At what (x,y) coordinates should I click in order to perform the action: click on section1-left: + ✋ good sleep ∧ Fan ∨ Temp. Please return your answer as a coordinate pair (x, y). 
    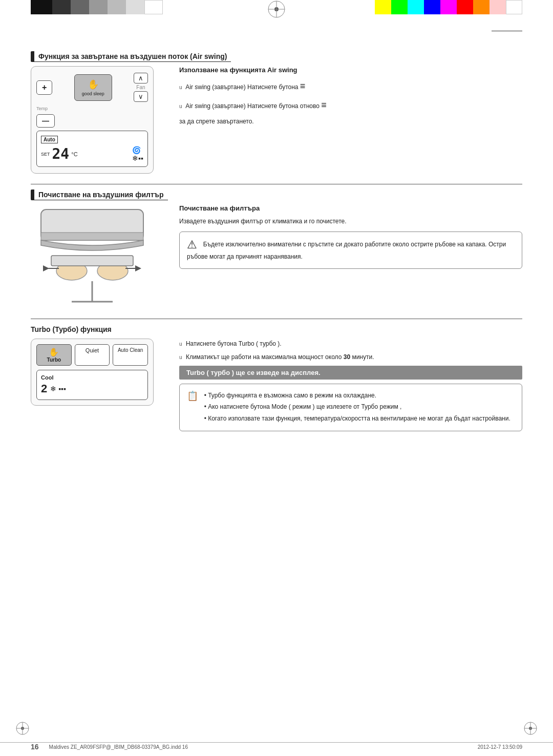
    Looking at the image, I should click on (97, 120).